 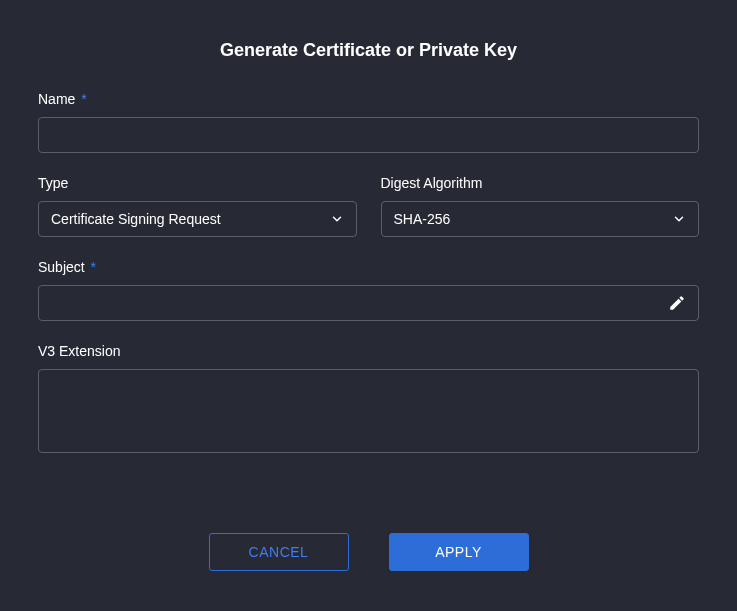 What do you see at coordinates (368, 99) in the screenshot?
I see `name-label: Name *` at bounding box center [368, 99].